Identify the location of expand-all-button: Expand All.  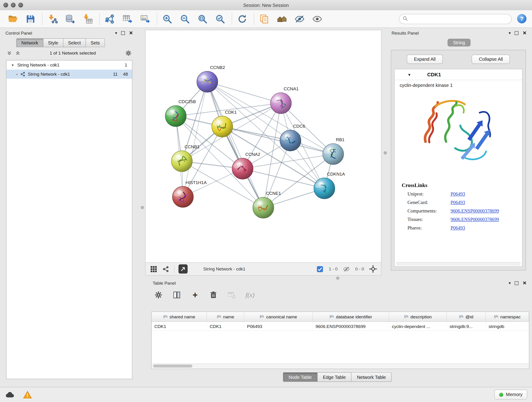
(425, 59).